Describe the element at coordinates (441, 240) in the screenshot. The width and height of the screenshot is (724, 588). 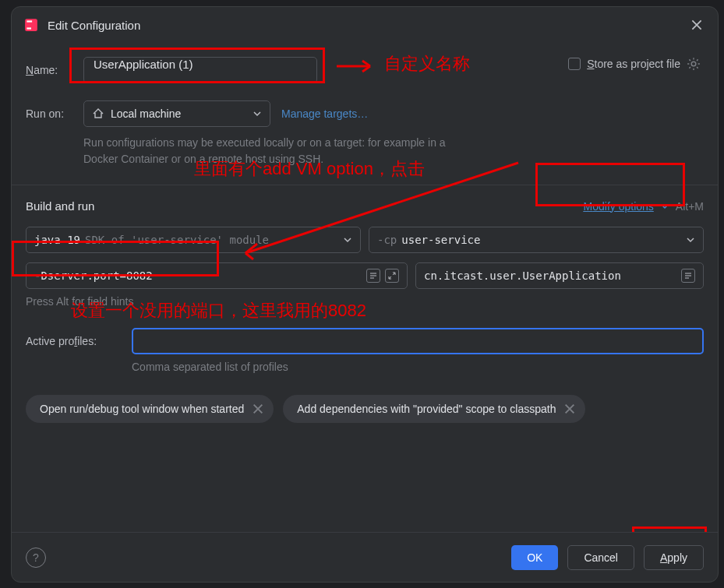
I see `cp-value: user-service` at that location.